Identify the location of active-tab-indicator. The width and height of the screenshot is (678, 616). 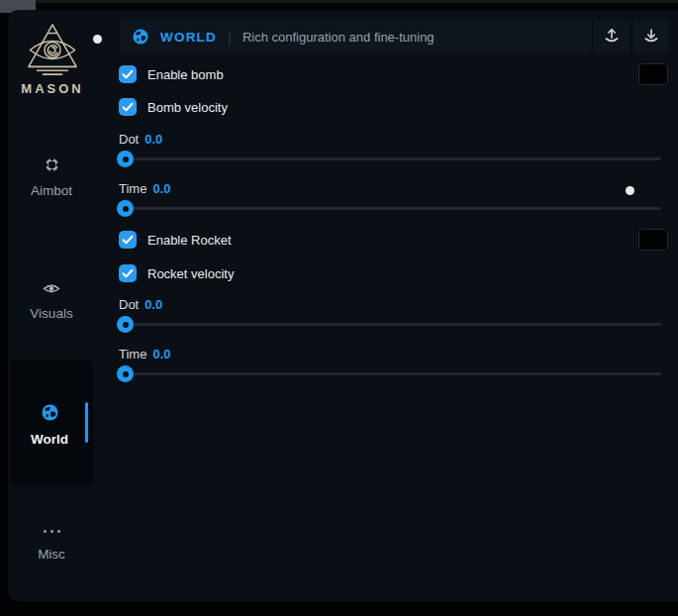
(87, 422).